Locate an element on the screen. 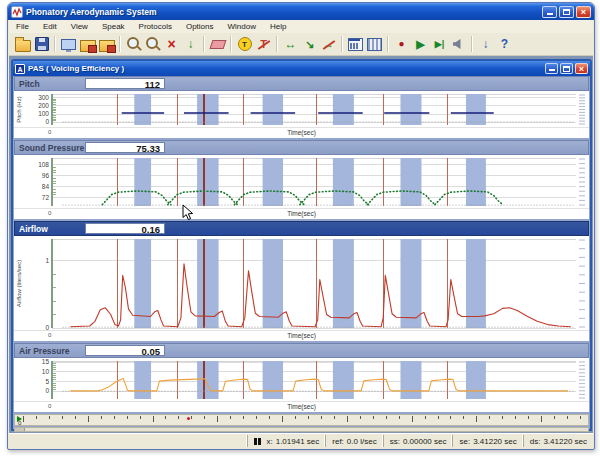  status-ss-field: ss: 0.00000 sec is located at coordinates (418, 441).